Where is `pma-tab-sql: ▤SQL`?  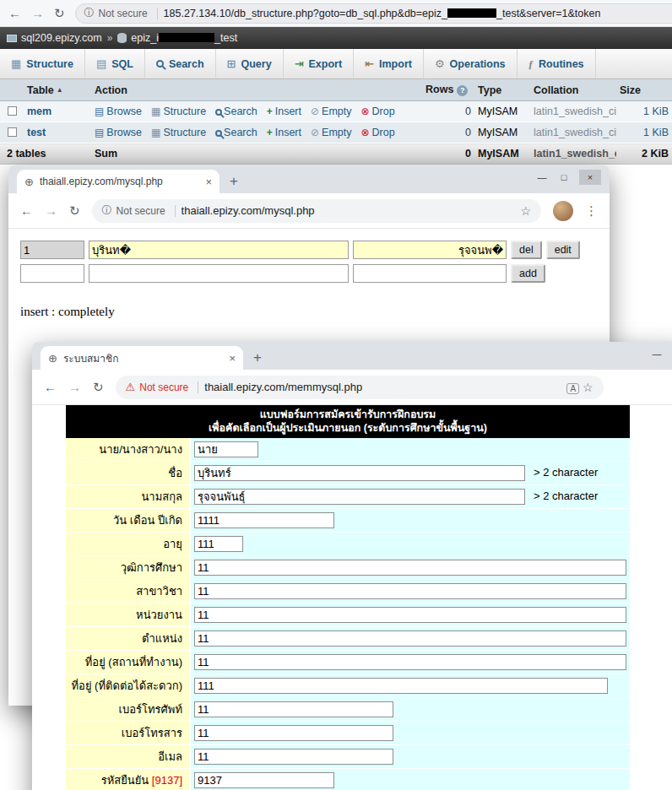
pma-tab-sql: ▤SQL is located at coordinates (115, 64).